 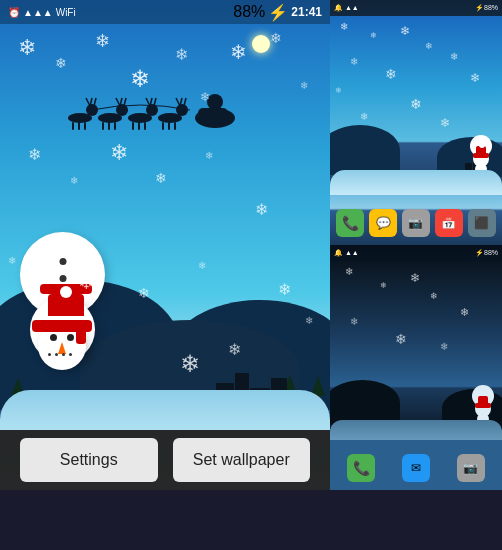 What do you see at coordinates (62, 331) in the screenshot?
I see `snowman` at bounding box center [62, 331].